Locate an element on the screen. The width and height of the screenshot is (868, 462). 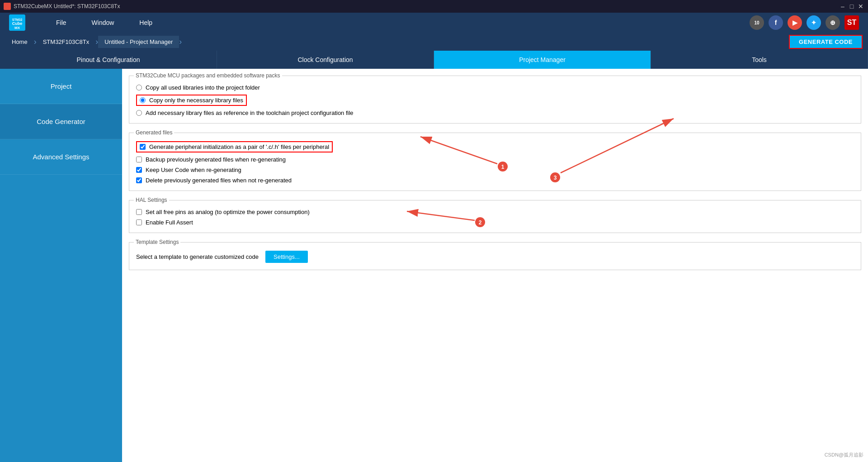
checkbox-enable-assert-label: Enable Full Assert is located at coordinates (169, 223).